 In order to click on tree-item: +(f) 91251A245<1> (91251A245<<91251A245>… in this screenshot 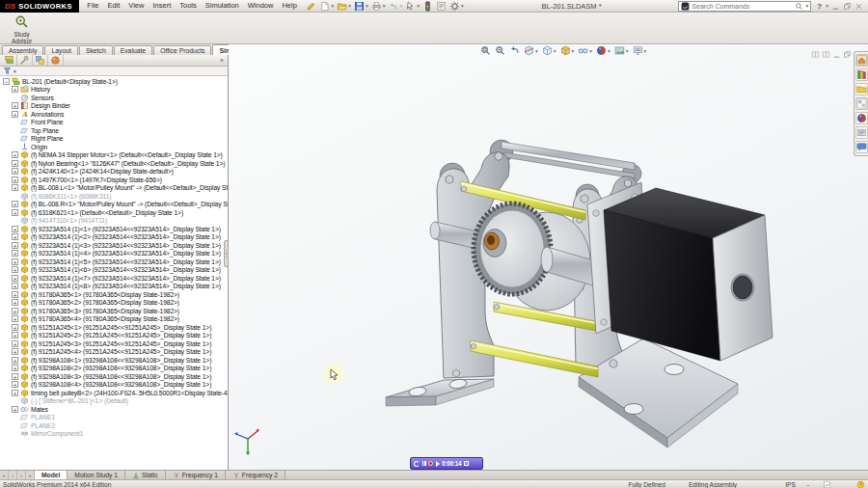, I will do `click(114, 328)`.